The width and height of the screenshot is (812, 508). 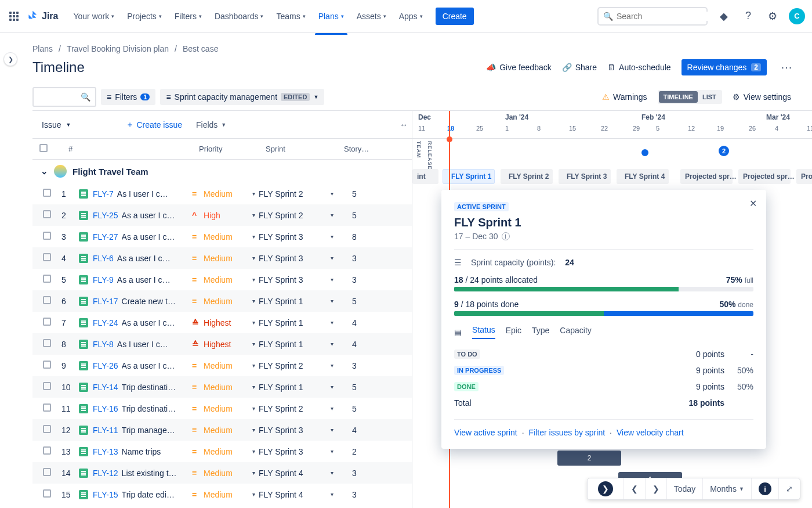 What do you see at coordinates (491, 67) in the screenshot?
I see `megaphone-icon: 📣` at bounding box center [491, 67].